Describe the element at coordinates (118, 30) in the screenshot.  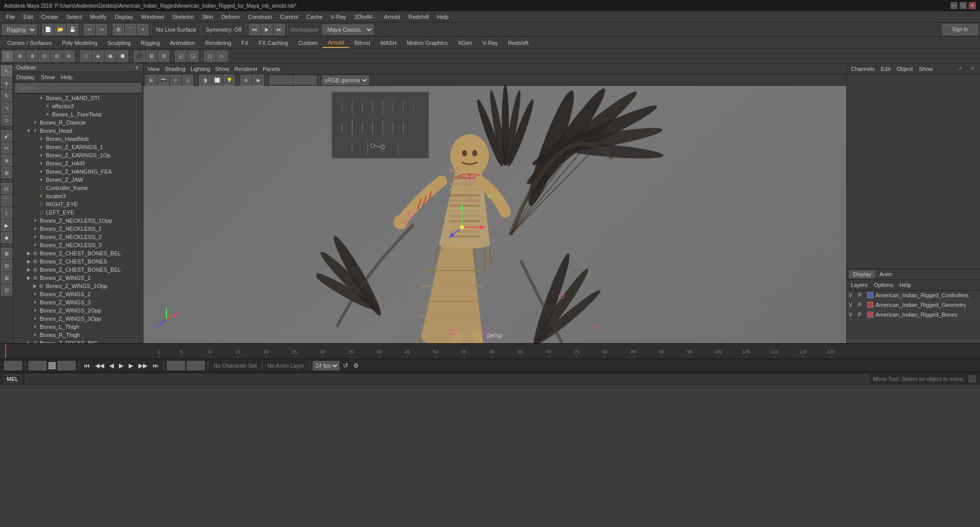
I see `snap-grid-button: ⊞` at that location.